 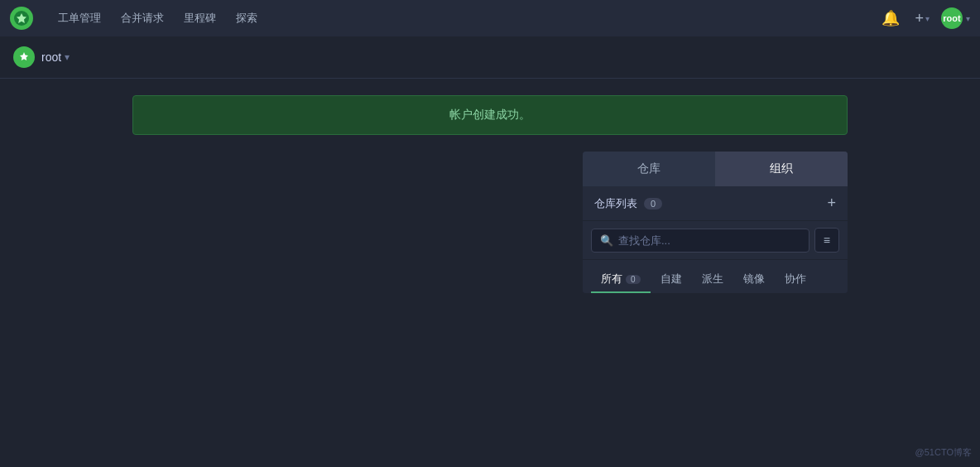 I want to click on user-avatar: root, so click(x=952, y=18).